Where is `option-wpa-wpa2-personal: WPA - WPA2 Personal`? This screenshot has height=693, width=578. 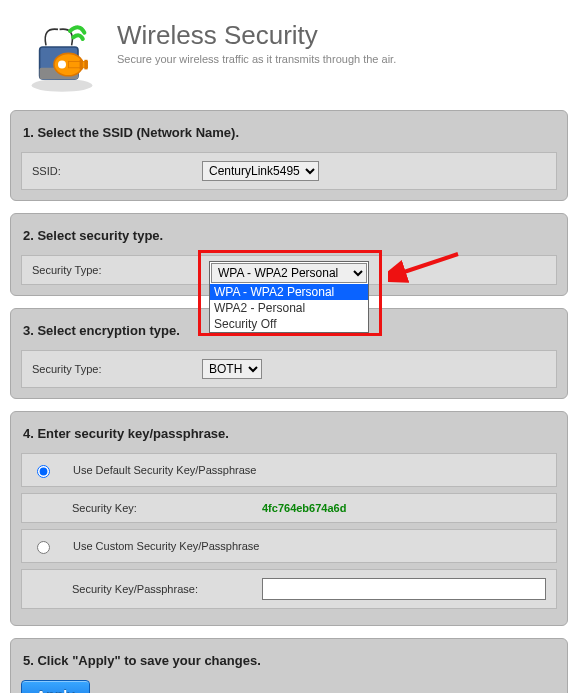 option-wpa-wpa2-personal: WPA - WPA2 Personal is located at coordinates (289, 292).